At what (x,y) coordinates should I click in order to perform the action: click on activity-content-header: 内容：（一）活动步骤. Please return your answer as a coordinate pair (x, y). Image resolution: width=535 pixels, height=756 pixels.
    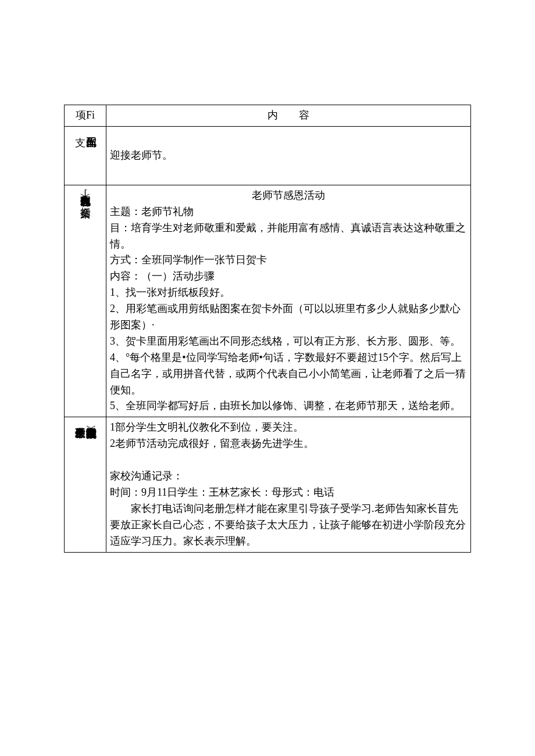
    Looking at the image, I should click on (288, 277).